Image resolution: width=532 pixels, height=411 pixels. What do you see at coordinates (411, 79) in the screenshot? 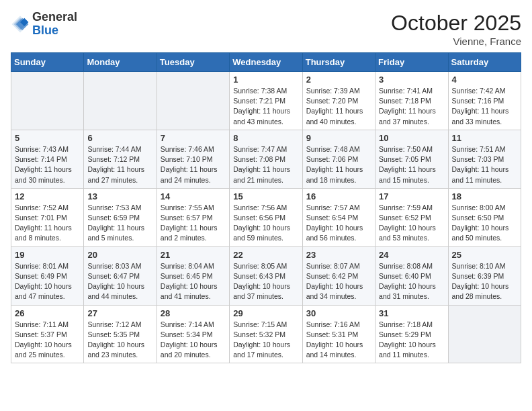
I see `day-number: 3` at bounding box center [411, 79].